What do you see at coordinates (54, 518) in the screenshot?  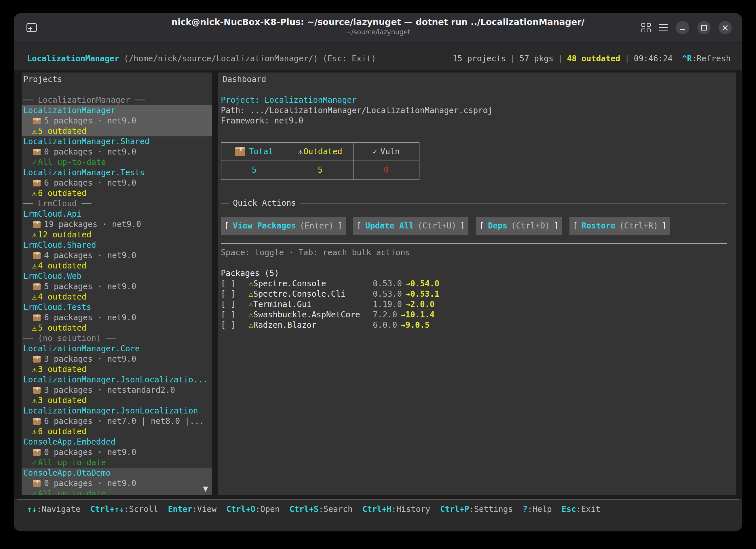 I see `footer-hint: ↑↓:Navigate` at bounding box center [54, 518].